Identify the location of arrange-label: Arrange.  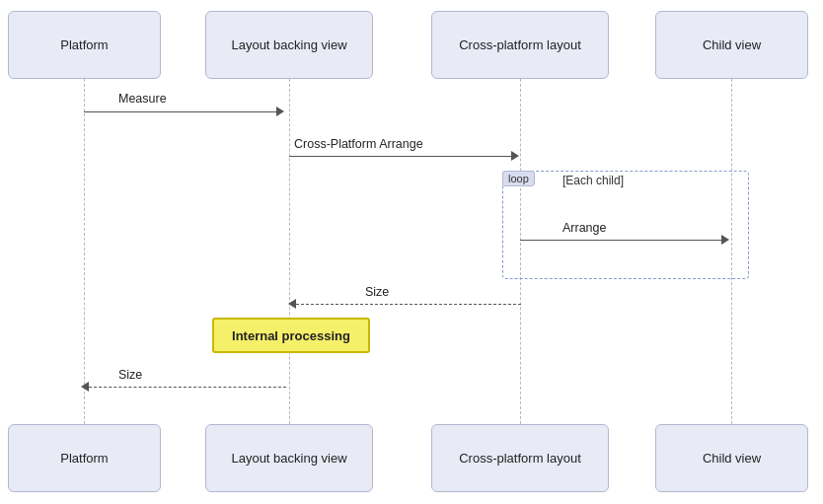
(584, 228).